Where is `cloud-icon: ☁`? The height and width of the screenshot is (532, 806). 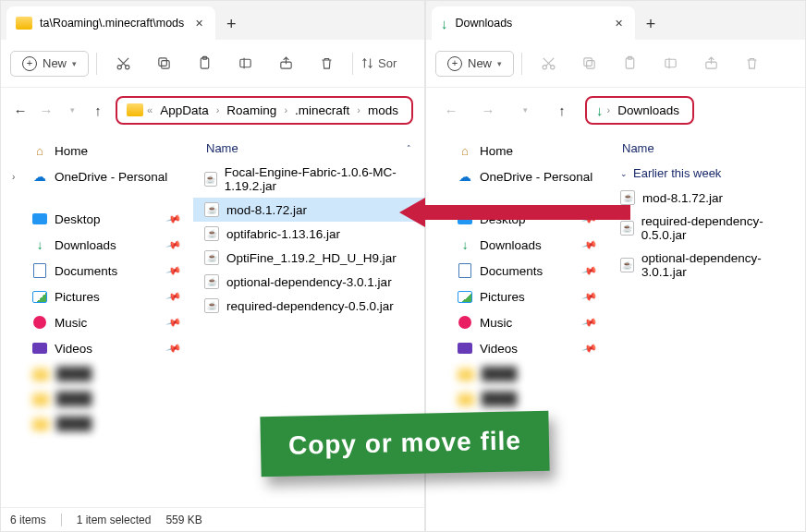
cloud-icon: ☁ is located at coordinates (40, 176).